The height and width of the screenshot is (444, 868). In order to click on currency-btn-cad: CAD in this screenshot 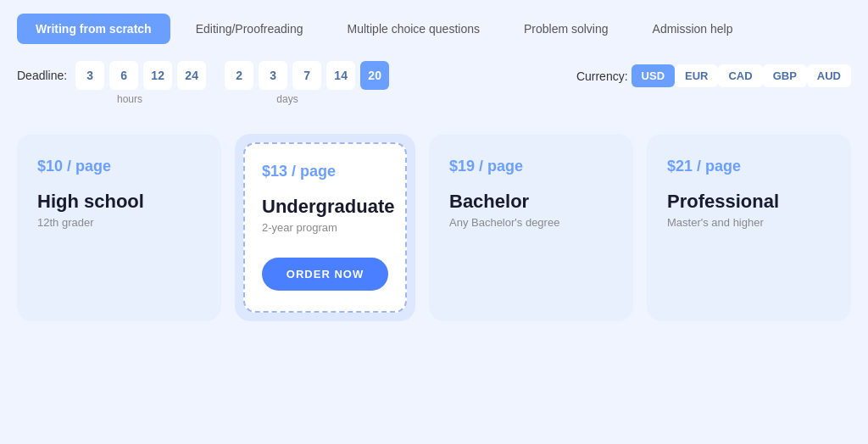, I will do `click(740, 76)`.